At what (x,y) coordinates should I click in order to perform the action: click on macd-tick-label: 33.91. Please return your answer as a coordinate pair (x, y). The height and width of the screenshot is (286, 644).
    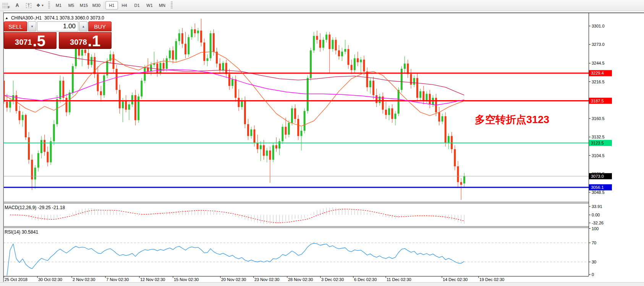
    Looking at the image, I should click on (597, 206).